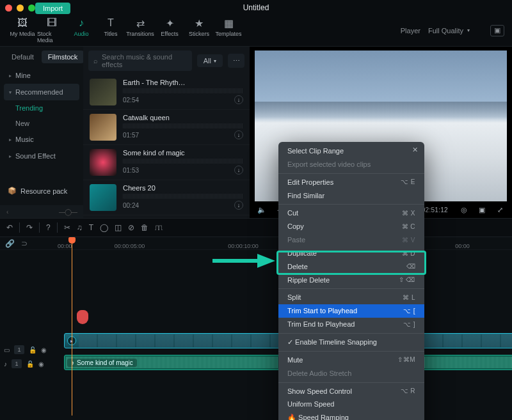 The image size is (512, 420). I want to click on package-icon: 📦, so click(12, 191).